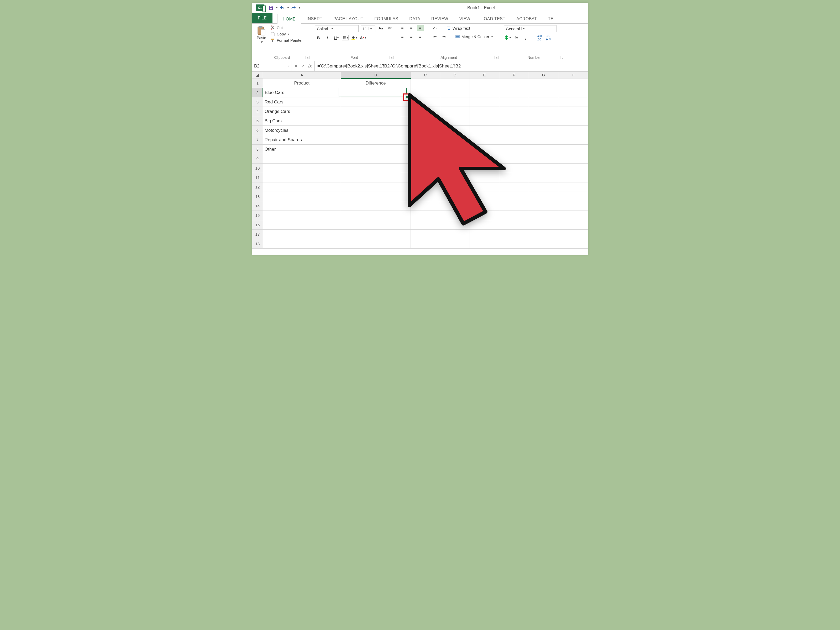 The image size is (840, 630). I want to click on cell-D7, so click(455, 140).